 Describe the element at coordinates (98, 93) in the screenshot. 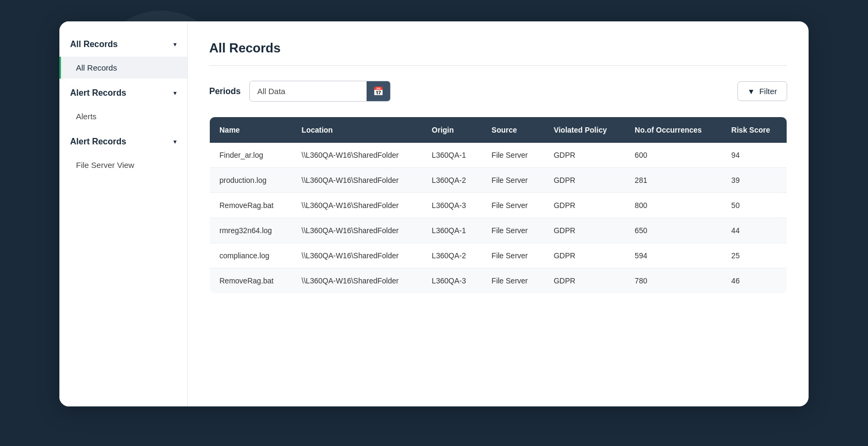

I see `sidebar-group-label-alert-records-1: Alert Records` at that location.